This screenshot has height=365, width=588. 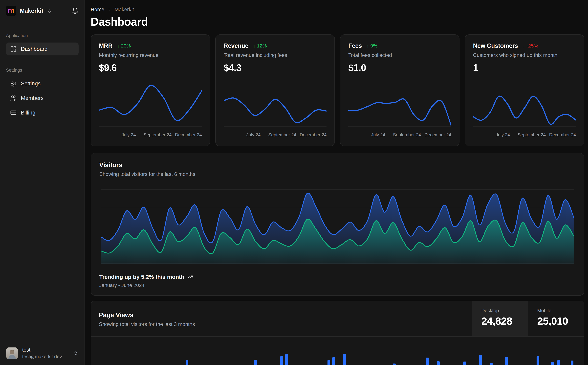 I want to click on desktop-count: 24,828, so click(x=505, y=321).